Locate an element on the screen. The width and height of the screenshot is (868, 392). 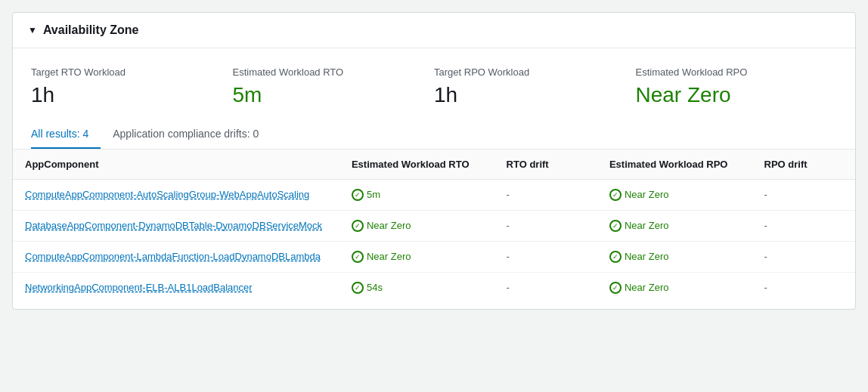
app-component-link: ComputeAppComponent-LambdaFunction-LoadD… is located at coordinates (172, 257).